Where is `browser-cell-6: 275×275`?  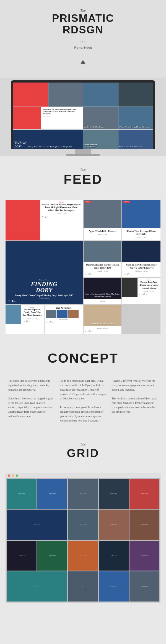
browser-cell-6: 275×275 is located at coordinates (37, 525).